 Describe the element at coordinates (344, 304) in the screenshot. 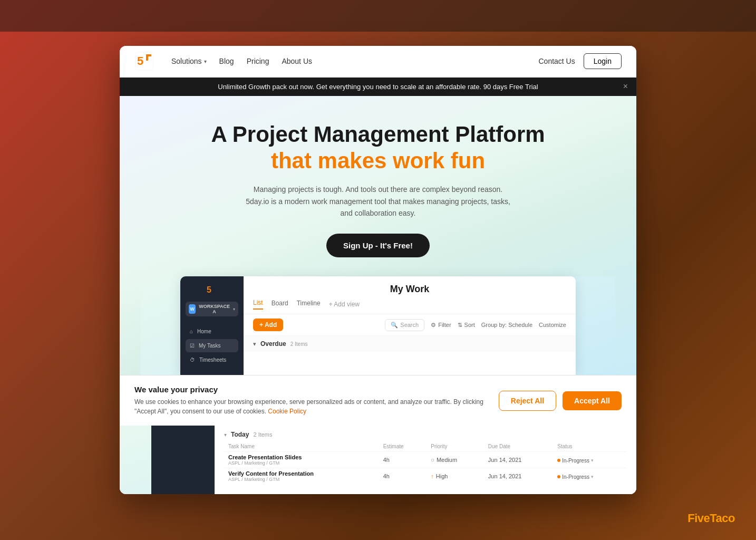

I see `tab-add-view: + Add view` at that location.